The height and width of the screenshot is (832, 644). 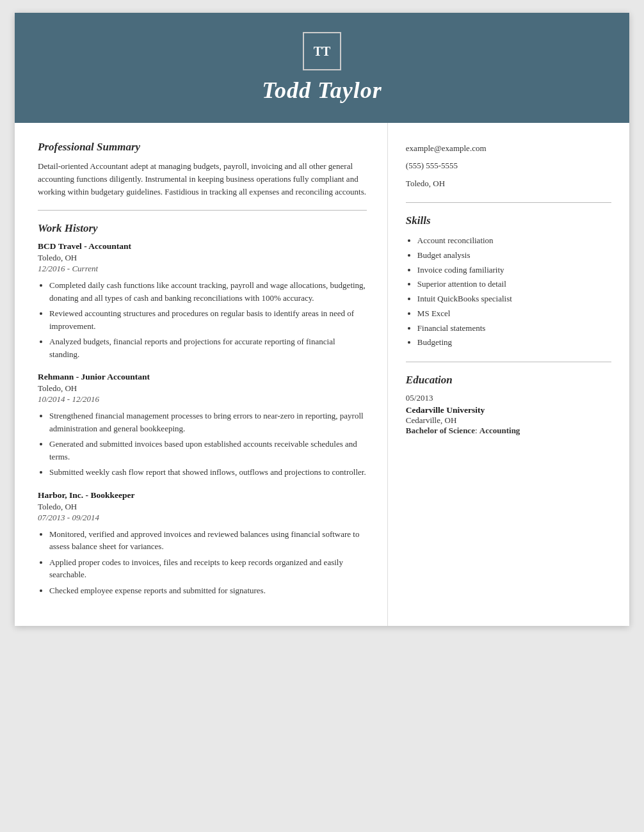 What do you see at coordinates (208, 320) in the screenshot?
I see `list-item: Reviewed accounting structures and proce…` at bounding box center [208, 320].